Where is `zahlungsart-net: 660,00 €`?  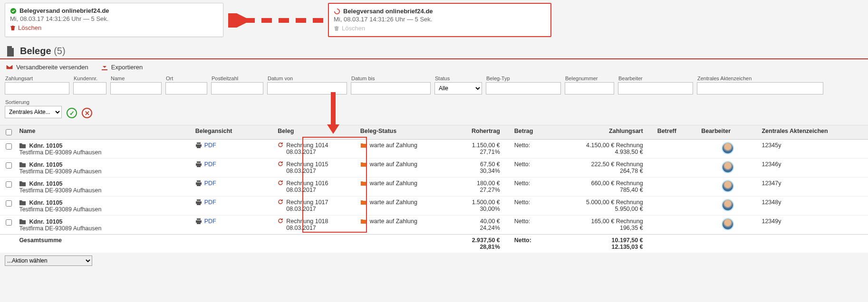
zahlungsart-net: 660,00 € is located at coordinates (603, 183).